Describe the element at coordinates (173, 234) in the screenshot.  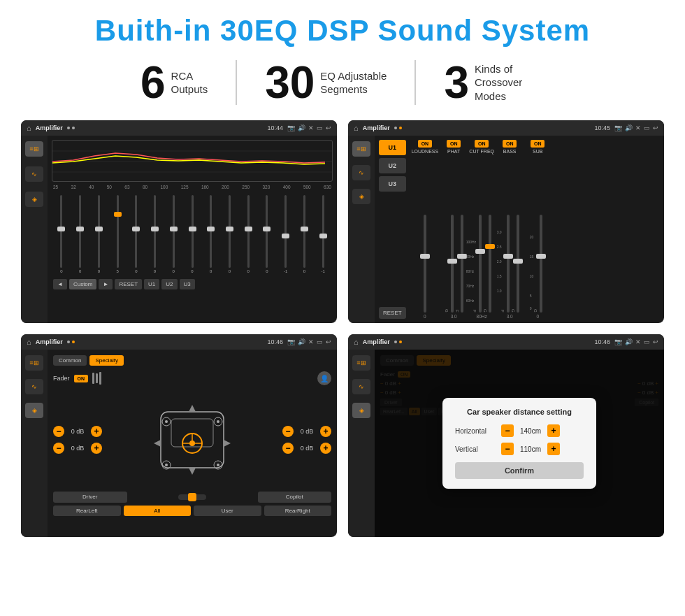
I see `eq-slider-6: 0` at that location.